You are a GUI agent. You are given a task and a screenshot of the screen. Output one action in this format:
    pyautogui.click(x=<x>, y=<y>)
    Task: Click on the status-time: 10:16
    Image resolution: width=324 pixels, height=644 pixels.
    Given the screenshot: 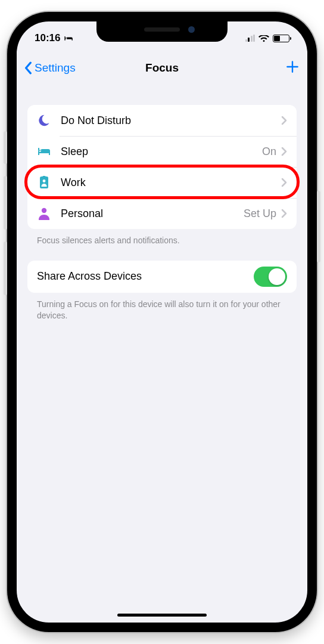 What is the action you would take?
    pyautogui.click(x=48, y=38)
    